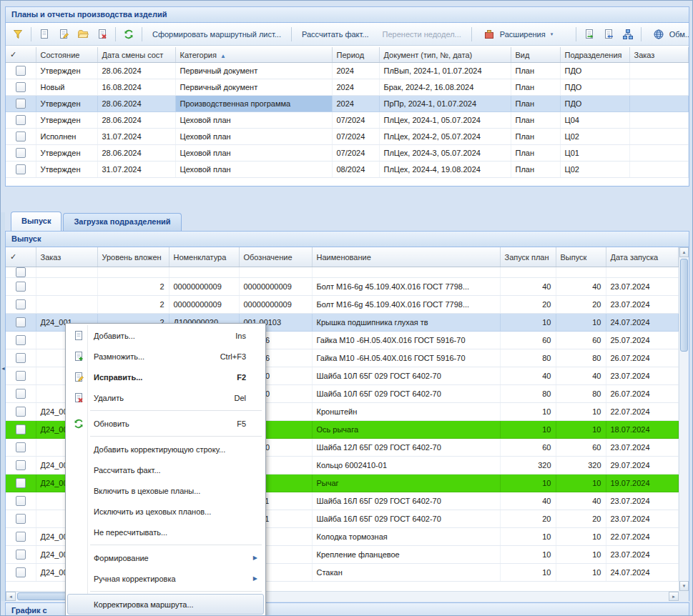  What do you see at coordinates (348, 104) in the screenshot?
I see `plans-table-row: Утвержден28.06.2024Производственная прог…` at bounding box center [348, 104].